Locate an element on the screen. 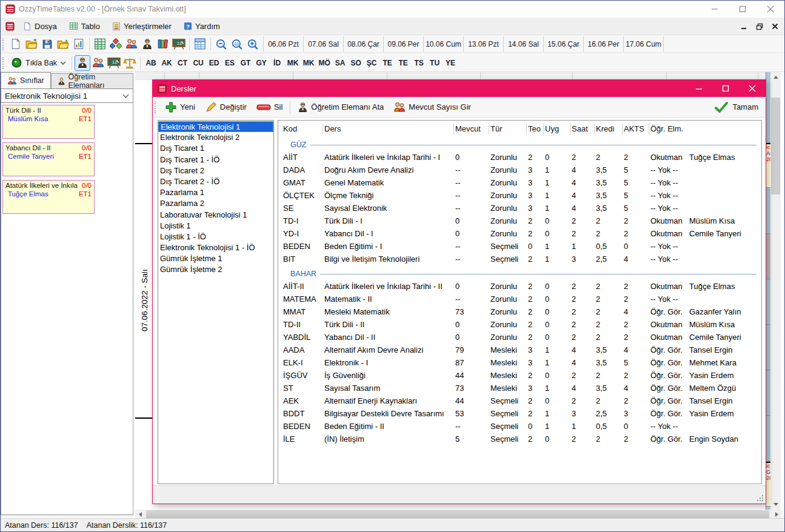 The image size is (785, 532). window-close-button is located at coordinates (770, 9).